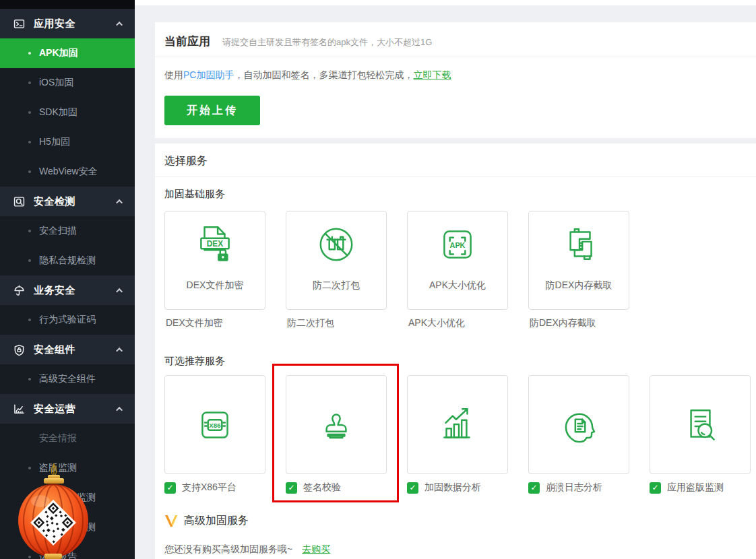 The image size is (756, 559). I want to click on helper-text: ，自动加固和签名，多渠道打包轻松完成，, so click(323, 75).